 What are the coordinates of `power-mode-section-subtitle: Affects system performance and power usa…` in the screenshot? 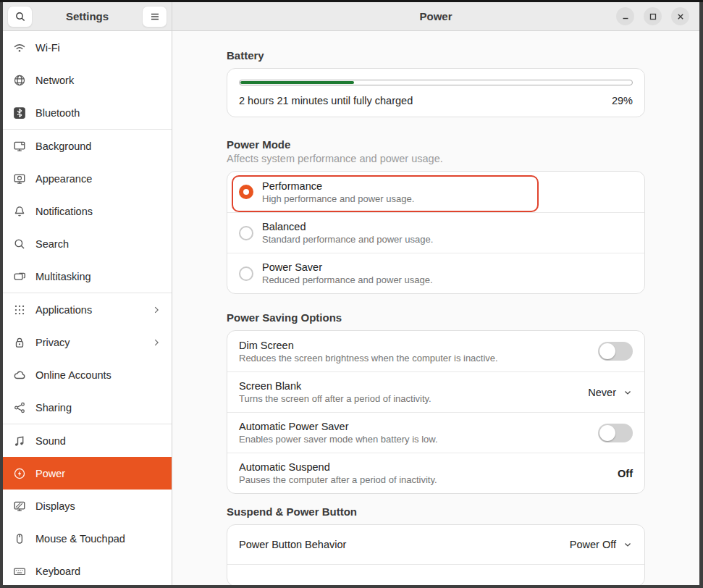 It's located at (436, 159).